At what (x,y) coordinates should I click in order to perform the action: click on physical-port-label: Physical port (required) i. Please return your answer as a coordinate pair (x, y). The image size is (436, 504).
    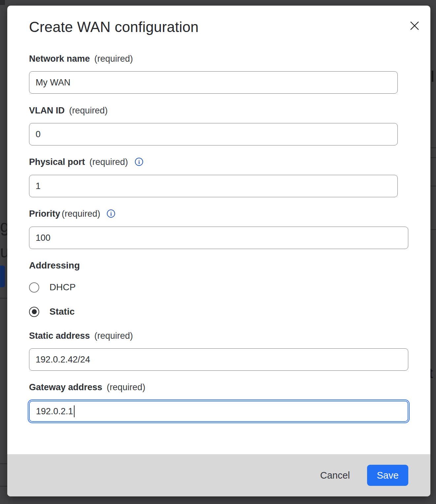
    Looking at the image, I should click on (86, 162).